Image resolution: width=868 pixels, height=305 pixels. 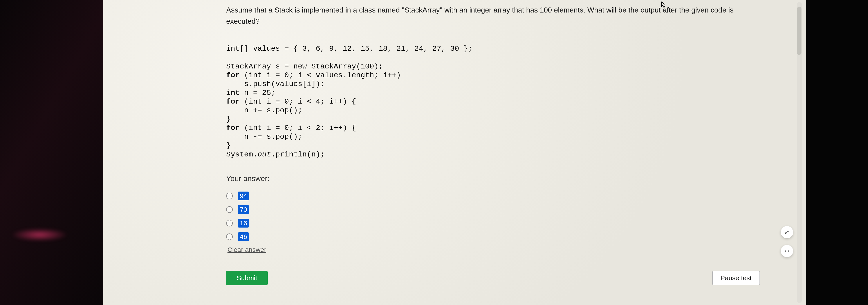 I want to click on feedback-fab: ☺, so click(x=787, y=251).